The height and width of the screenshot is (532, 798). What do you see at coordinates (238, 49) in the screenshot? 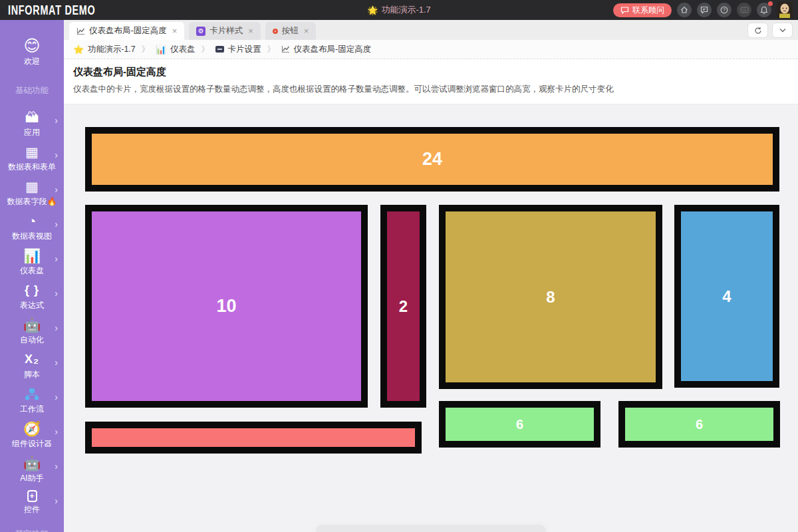
I see `breadcrumb-item-card-settings: 卡片设置` at bounding box center [238, 49].